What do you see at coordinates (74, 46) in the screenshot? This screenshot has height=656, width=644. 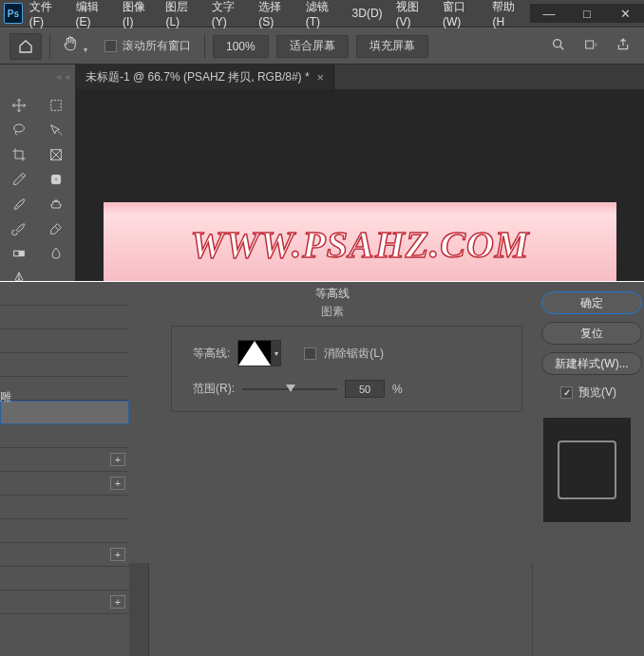 I see `hand-tool-icon: ▾` at bounding box center [74, 46].